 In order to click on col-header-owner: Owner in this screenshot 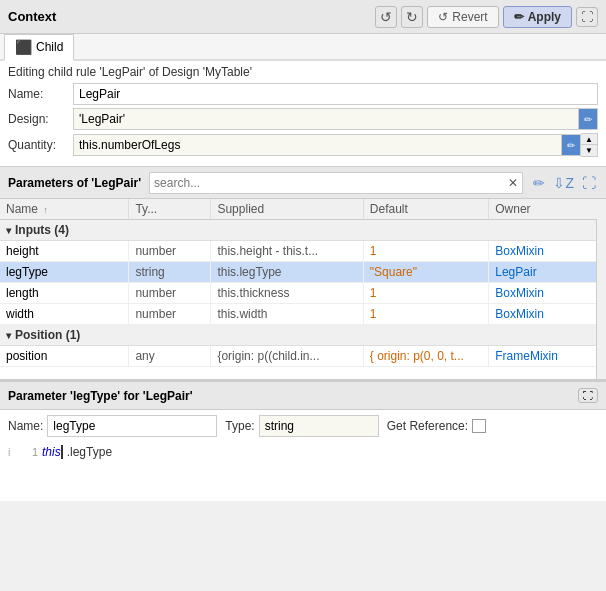, I will do `click(548, 210)`.